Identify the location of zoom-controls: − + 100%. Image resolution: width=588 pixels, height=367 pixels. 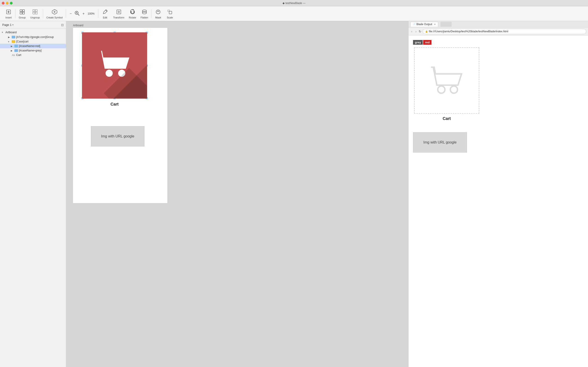
(82, 14).